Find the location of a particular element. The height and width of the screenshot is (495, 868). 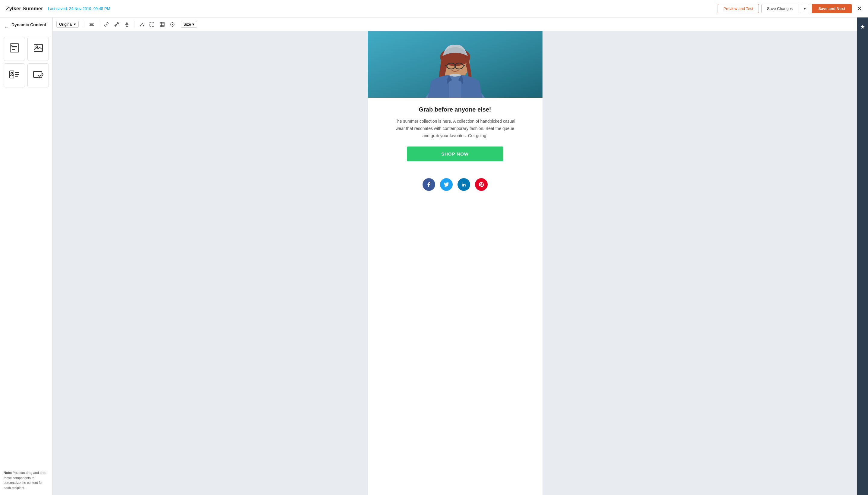

pinterest-icon is located at coordinates (481, 184).